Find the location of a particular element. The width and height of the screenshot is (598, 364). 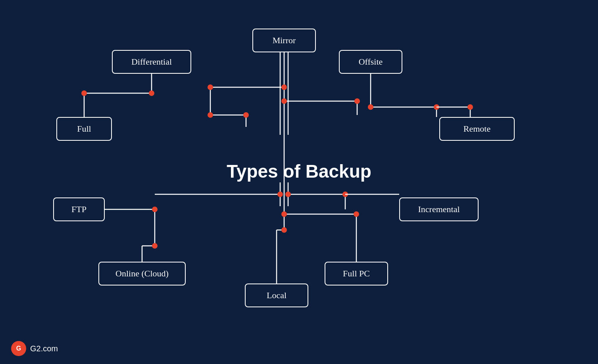

fullpc-node: Full PC is located at coordinates (356, 274).